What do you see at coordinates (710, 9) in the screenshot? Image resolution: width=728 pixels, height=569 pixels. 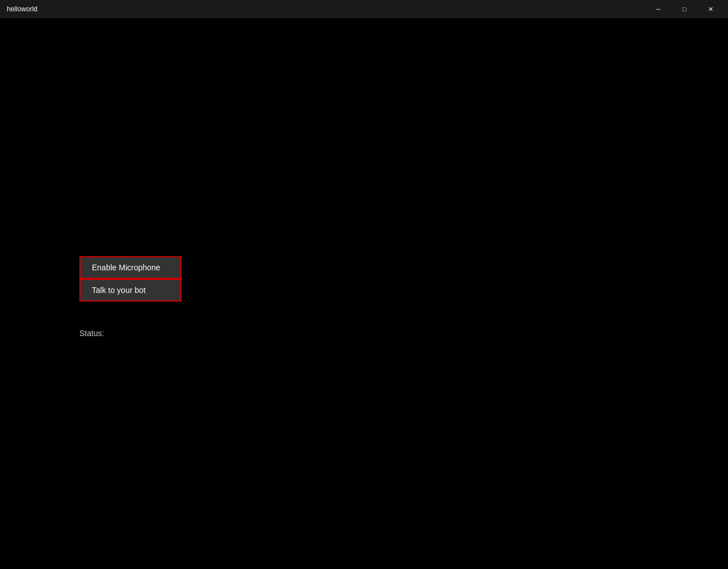 I see `close-button: ✕` at bounding box center [710, 9].